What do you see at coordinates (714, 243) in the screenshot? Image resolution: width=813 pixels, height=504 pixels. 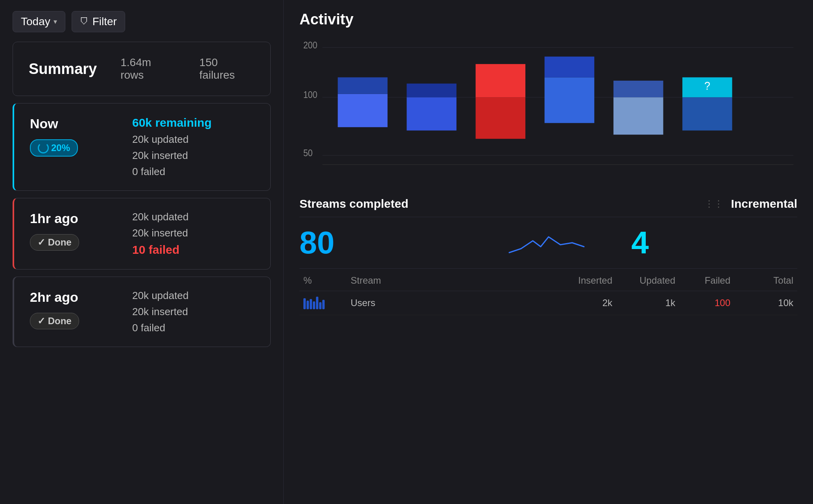 I see `incremental-value: 4` at bounding box center [714, 243].